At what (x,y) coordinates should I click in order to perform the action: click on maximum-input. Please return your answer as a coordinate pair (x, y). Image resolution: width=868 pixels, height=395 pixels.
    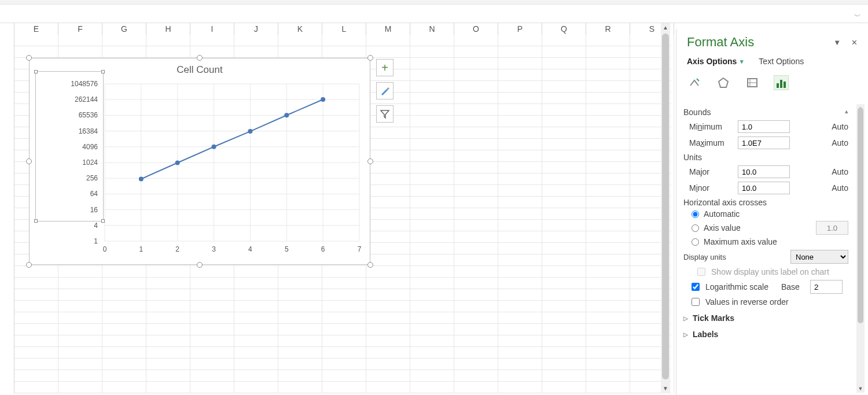
    Looking at the image, I should click on (764, 143).